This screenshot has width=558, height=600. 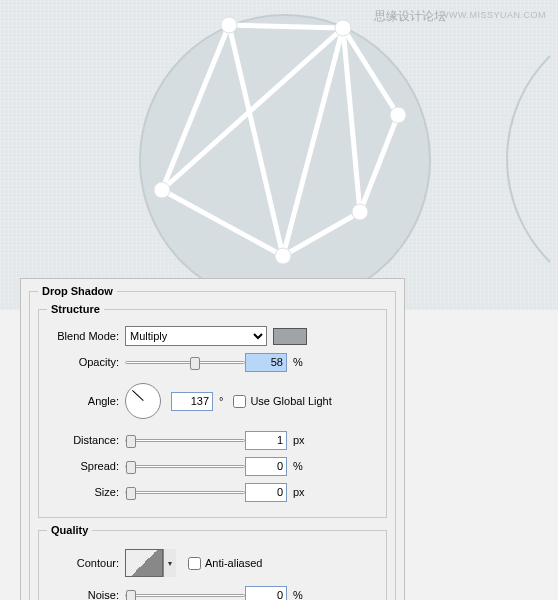 What do you see at coordinates (212, 492) in the screenshot?
I see `size-row: Size: px` at bounding box center [212, 492].